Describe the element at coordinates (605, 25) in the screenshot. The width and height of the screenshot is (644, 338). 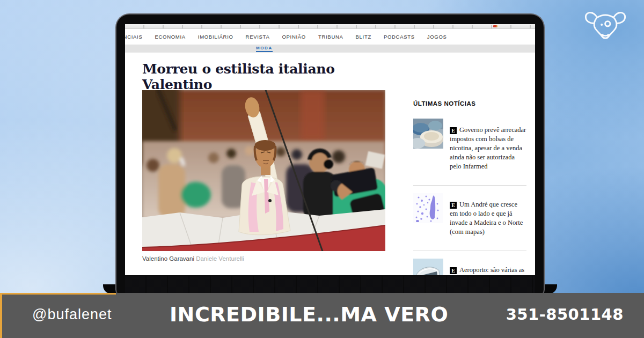
I see `bull-icon` at that location.